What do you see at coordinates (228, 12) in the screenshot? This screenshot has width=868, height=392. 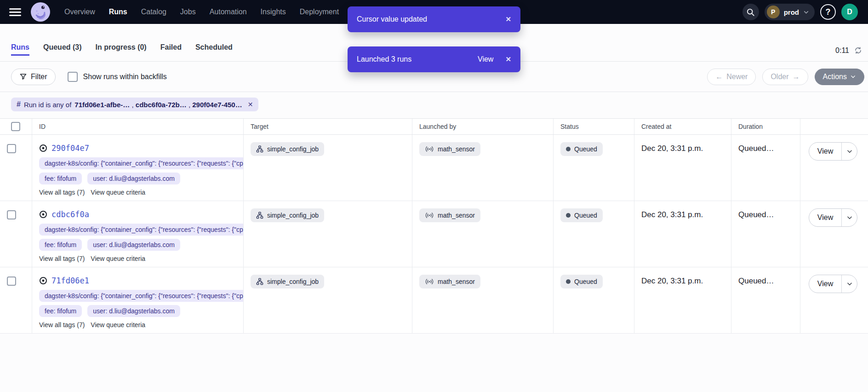 I see `nav-item-automation: Automation` at bounding box center [228, 12].